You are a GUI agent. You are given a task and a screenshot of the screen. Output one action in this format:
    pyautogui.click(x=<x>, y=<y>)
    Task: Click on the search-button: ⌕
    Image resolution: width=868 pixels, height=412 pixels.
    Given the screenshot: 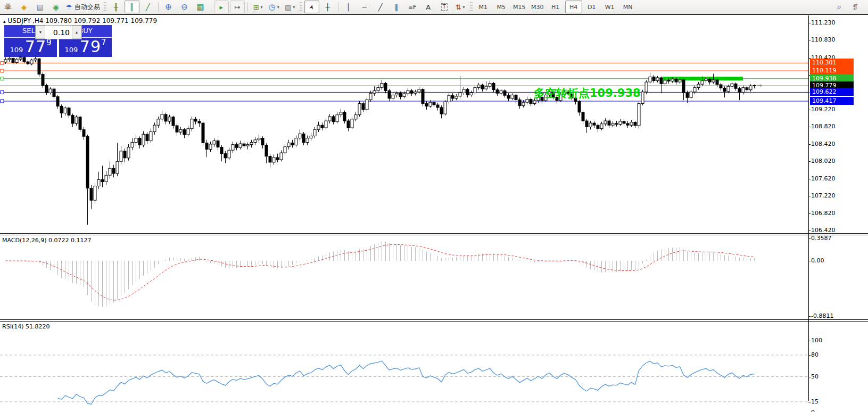 What is the action you would take?
    pyautogui.click(x=839, y=7)
    